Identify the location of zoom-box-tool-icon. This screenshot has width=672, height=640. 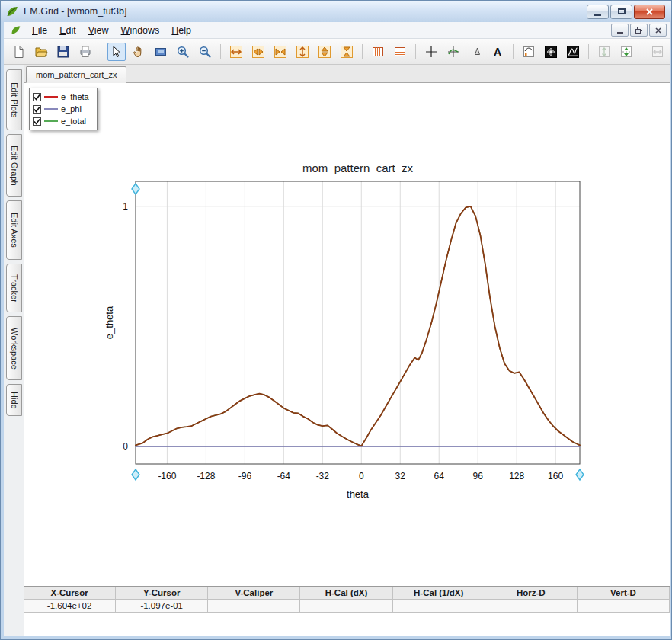
(161, 52).